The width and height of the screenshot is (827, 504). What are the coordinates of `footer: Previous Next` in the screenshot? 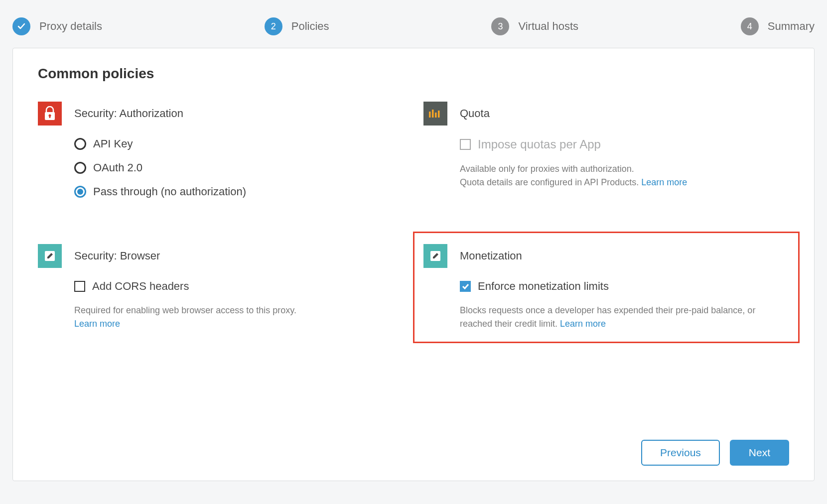 It's located at (414, 445).